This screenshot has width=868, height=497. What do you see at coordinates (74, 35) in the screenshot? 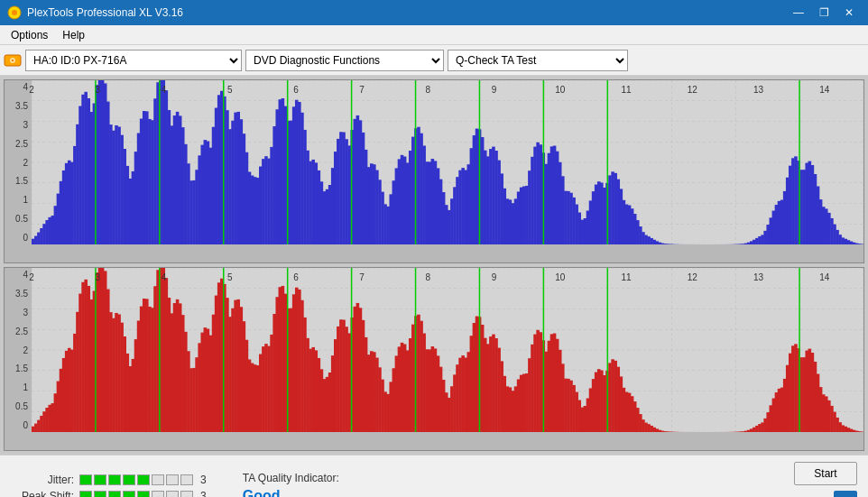
I see `menu-help: Help` at bounding box center [74, 35].